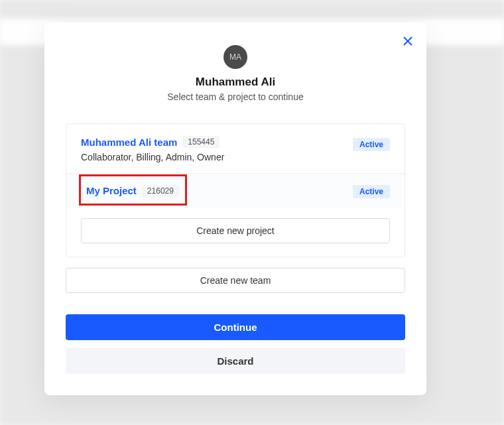 Image resolution: width=504 pixels, height=425 pixels. What do you see at coordinates (408, 41) in the screenshot?
I see `close-icon` at bounding box center [408, 41].